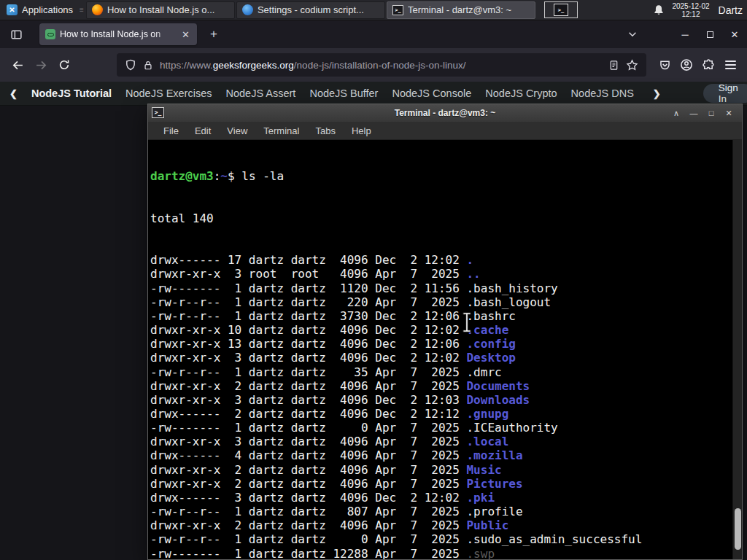  Describe the element at coordinates (18, 65) in the screenshot. I see `back-button` at that location.